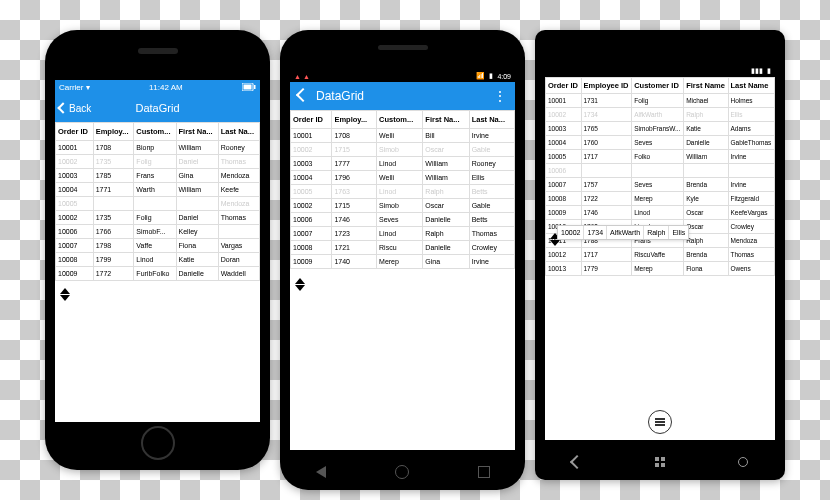  What do you see at coordinates (158, 272) in the screenshot?
I see `ios-grid-wrap: Order IDEmploy...Custom...First Na...Las…` at bounding box center [158, 272].